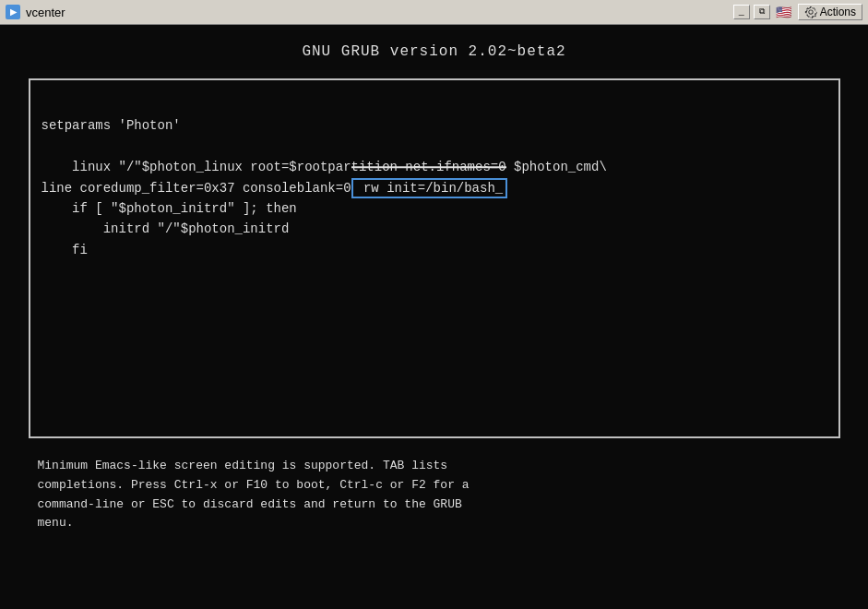 The width and height of the screenshot is (868, 609). Describe the element at coordinates (434, 13) in the screenshot. I see `title-bar: ▶ vcenter _ ⧉ 🇺🇸 Actions` at that location.